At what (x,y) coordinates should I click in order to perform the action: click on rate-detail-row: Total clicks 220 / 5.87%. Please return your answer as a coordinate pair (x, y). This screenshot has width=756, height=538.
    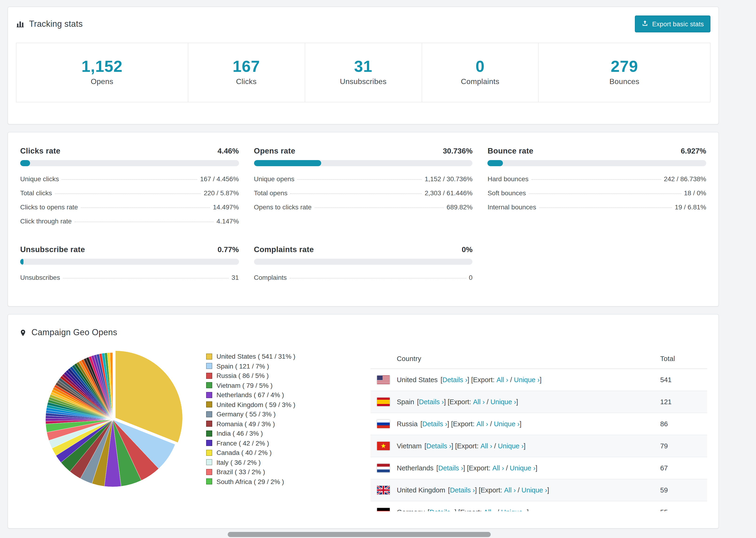
    Looking at the image, I should click on (130, 193).